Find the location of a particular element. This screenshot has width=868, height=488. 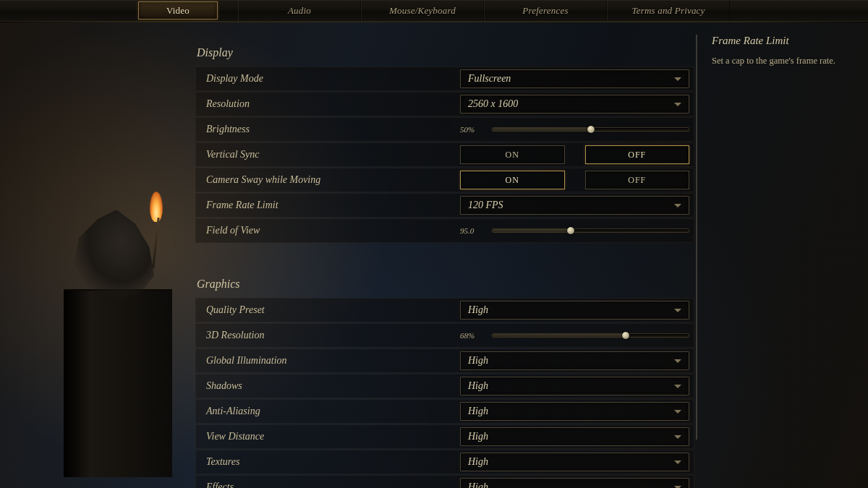

tab-mouse-keyboard: Mouse/Keyboard is located at coordinates (422, 10).